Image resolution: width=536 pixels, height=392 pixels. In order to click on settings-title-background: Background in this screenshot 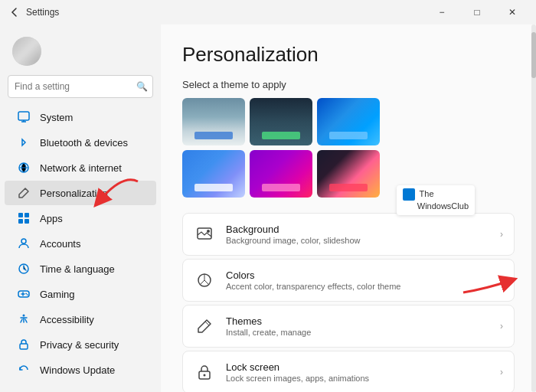, I will do `click(358, 230)`.